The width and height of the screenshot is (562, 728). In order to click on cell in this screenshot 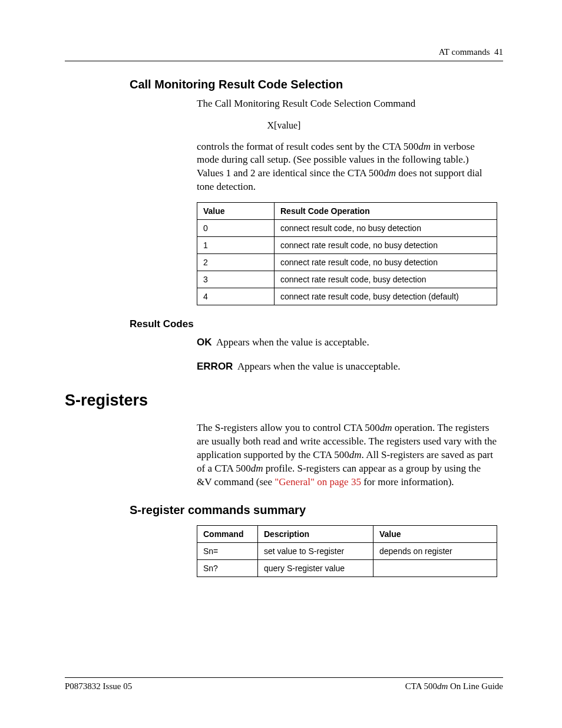, I will do `click(435, 568)`.